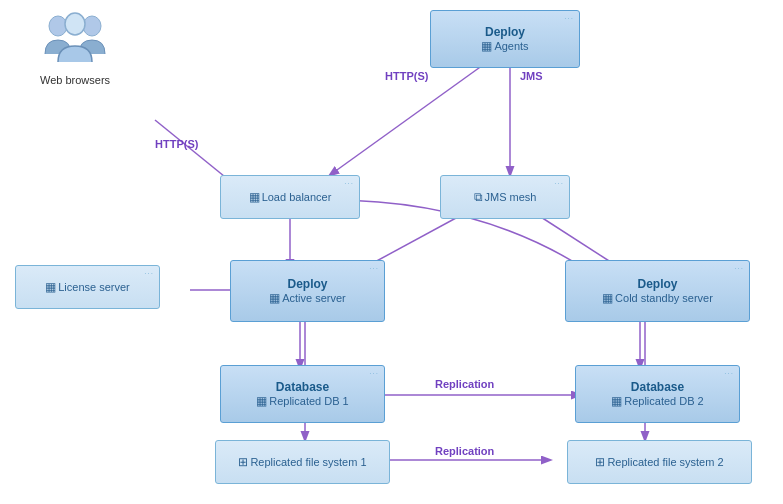 The height and width of the screenshot is (504, 783). I want to click on db2-box: ··· Database ▦ Replicated DB 2, so click(658, 394).